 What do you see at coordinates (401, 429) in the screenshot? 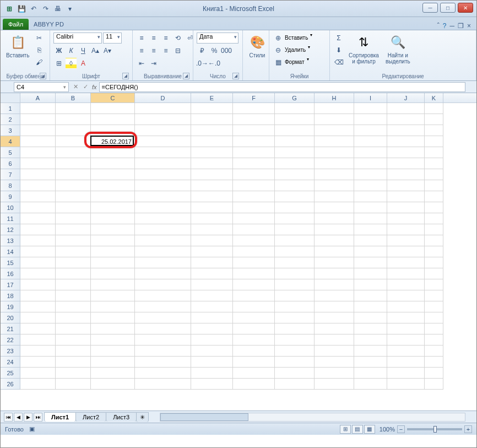
I see `zoom-out-button: −` at bounding box center [401, 429].